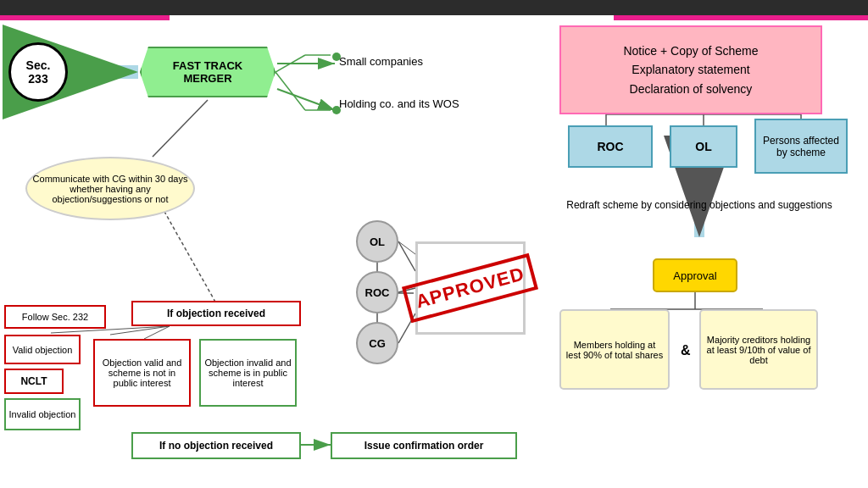 This screenshot has width=868, height=488. I want to click on approved-box: APPROVED, so click(470, 288).